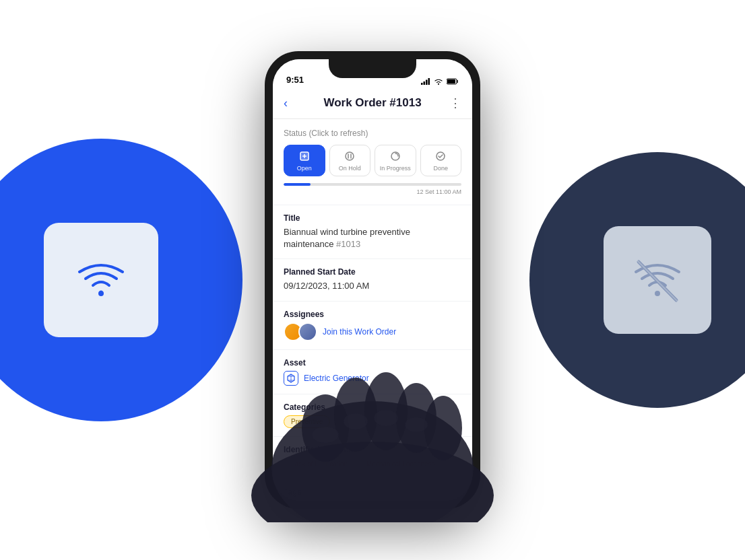  I want to click on tab-done-icon, so click(441, 157).